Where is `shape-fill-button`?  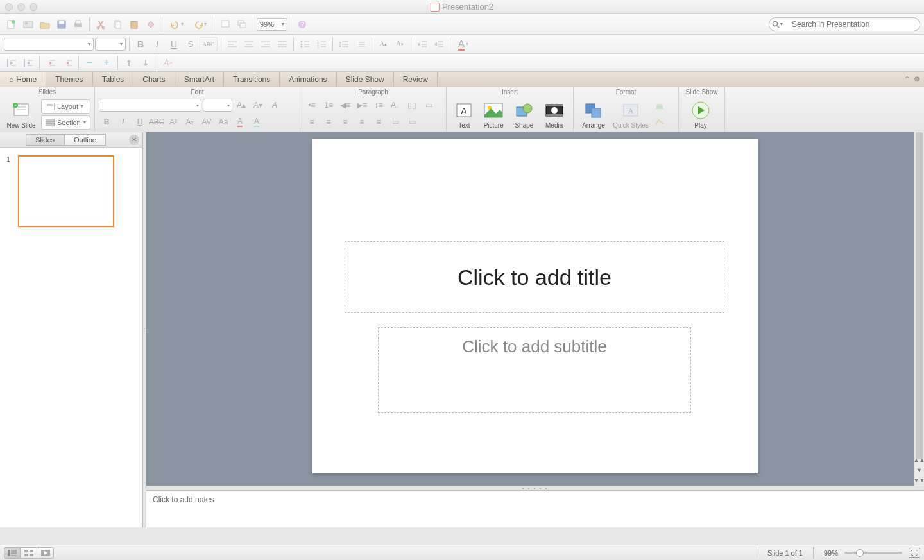 shape-fill-button is located at coordinates (660, 106).